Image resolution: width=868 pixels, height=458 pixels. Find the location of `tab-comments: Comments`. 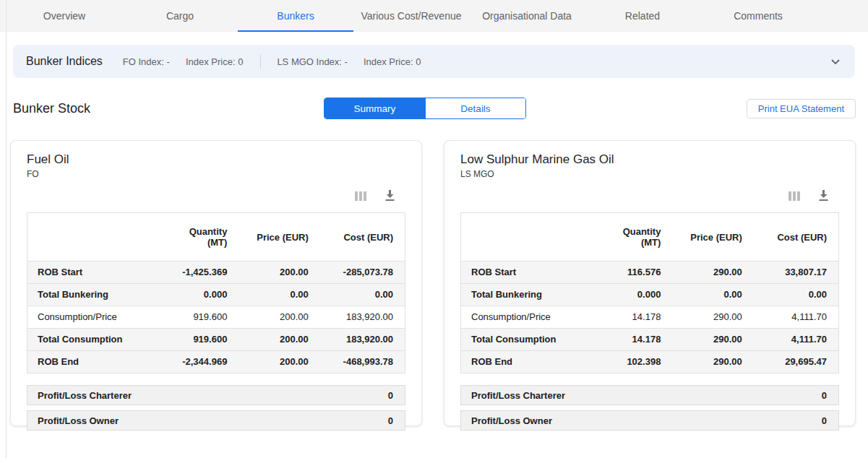

tab-comments: Comments is located at coordinates (758, 16).